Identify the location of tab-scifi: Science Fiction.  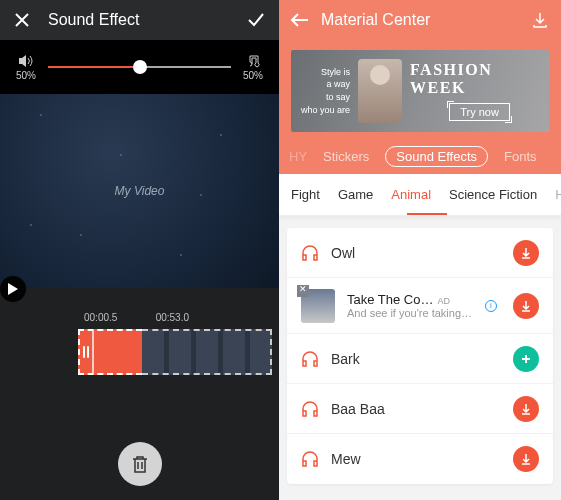
(493, 194).